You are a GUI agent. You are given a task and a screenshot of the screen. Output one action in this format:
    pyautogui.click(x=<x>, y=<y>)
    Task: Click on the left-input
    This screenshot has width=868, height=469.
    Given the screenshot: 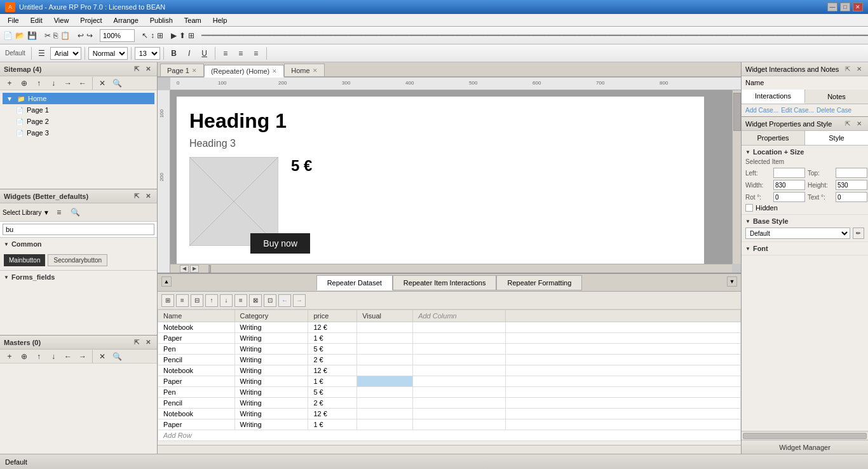 What is the action you would take?
    pyautogui.click(x=789, y=173)
    